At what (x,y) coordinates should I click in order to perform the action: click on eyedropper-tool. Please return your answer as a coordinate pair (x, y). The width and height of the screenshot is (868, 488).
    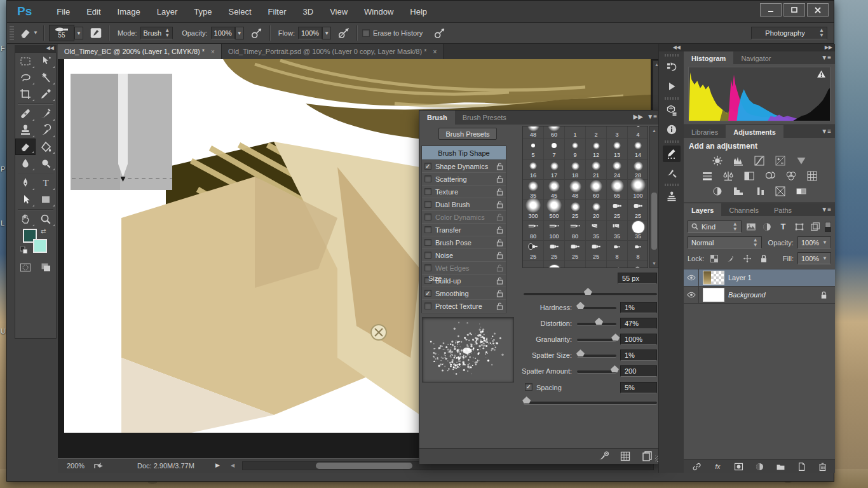
    Looking at the image, I should click on (46, 94).